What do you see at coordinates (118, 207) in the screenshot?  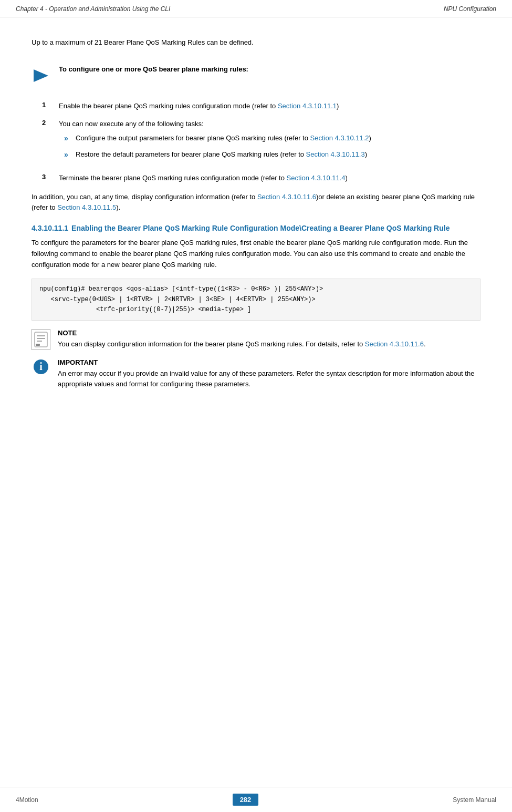 I see `addition-part3: ).` at bounding box center [118, 207].